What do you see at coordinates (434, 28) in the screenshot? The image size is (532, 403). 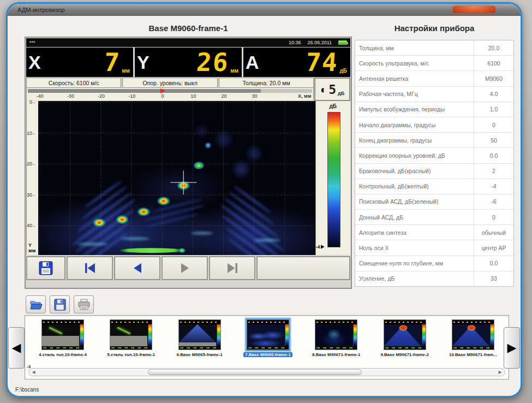 I see `settings-panel-title: Настройки прибора` at bounding box center [434, 28].